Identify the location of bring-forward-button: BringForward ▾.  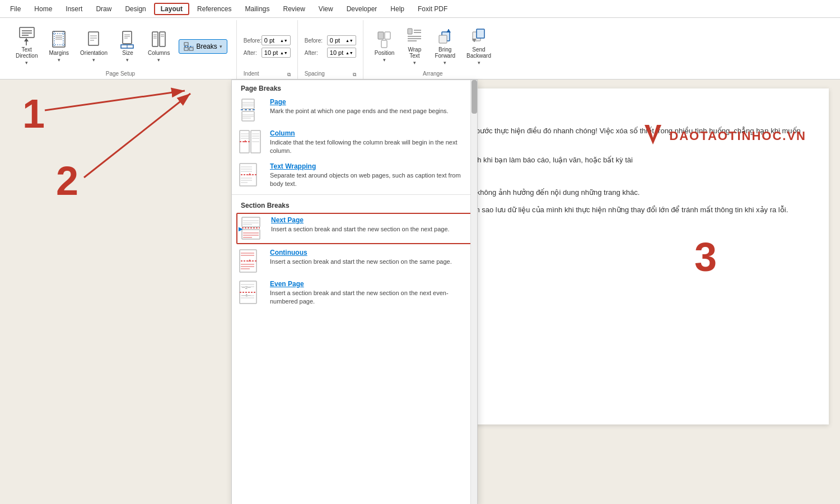
(445, 46).